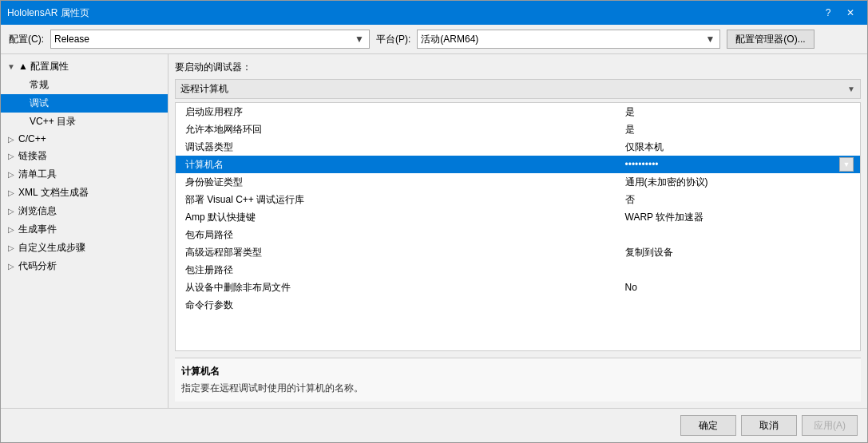 This screenshot has width=868, height=443. What do you see at coordinates (26, 40) in the screenshot?
I see `config-label: 配置(C):` at bounding box center [26, 40].